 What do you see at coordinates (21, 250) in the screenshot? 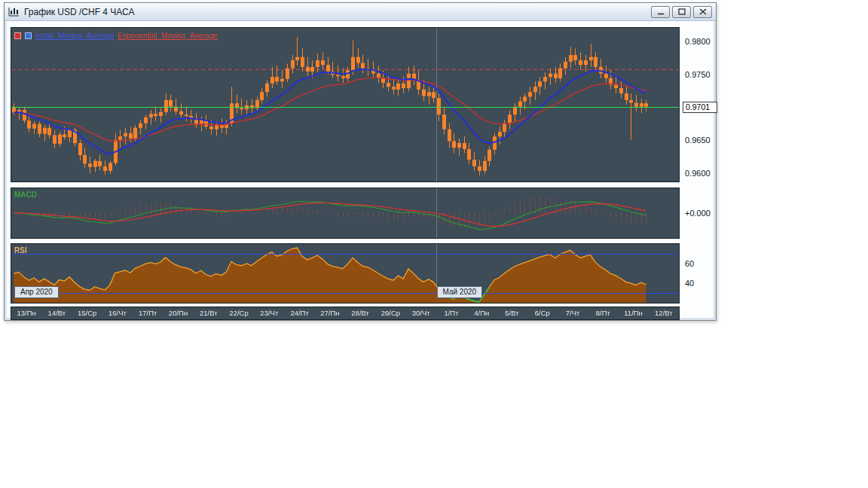
I see `rsi-label: RSI` at bounding box center [21, 250].